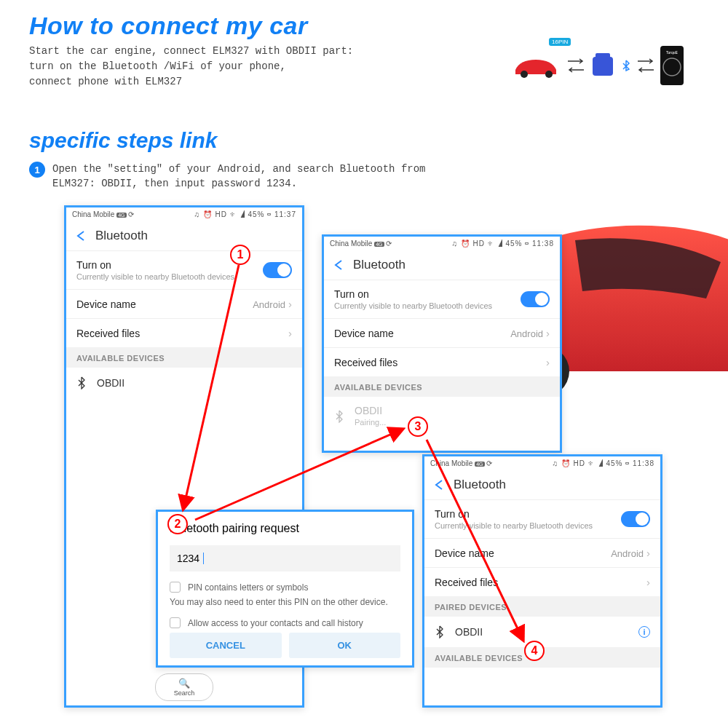  What do you see at coordinates (249, 176) in the screenshot?
I see `step-text: Open the "setting" of your Android, and …` at bounding box center [249, 176].